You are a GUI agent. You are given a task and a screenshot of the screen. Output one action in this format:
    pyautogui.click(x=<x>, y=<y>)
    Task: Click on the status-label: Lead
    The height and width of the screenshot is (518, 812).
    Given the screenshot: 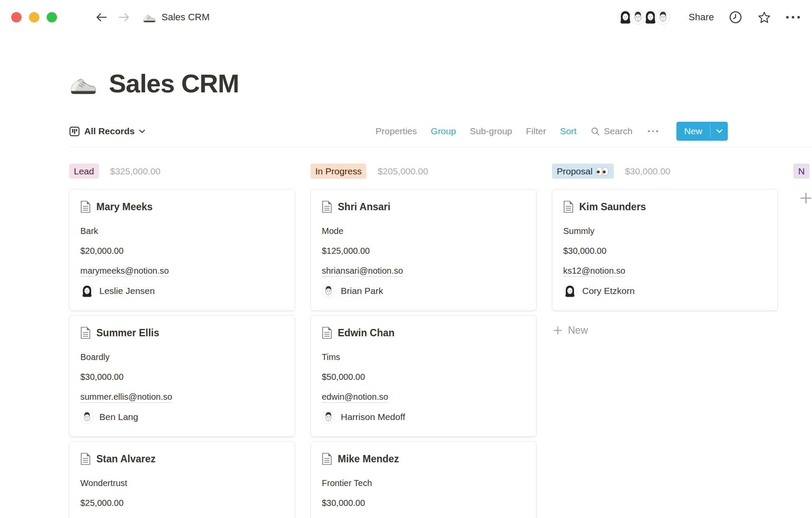 What is the action you would take?
    pyautogui.click(x=84, y=171)
    